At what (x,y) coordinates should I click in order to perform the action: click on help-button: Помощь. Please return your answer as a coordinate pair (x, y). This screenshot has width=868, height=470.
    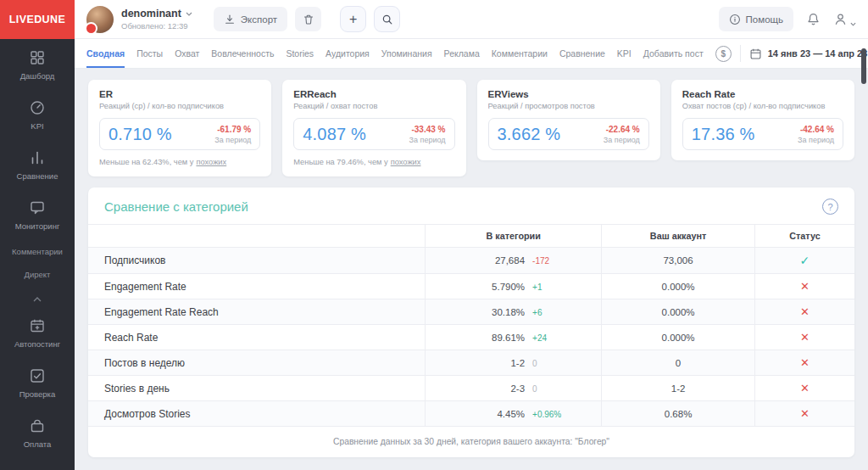
    Looking at the image, I should click on (756, 19).